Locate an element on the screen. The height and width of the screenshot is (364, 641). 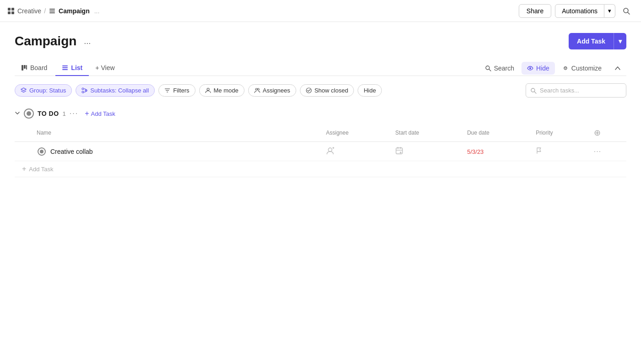
filter-chips: Group: Status Subtasks: Collapse all Fil… is located at coordinates (198, 91).